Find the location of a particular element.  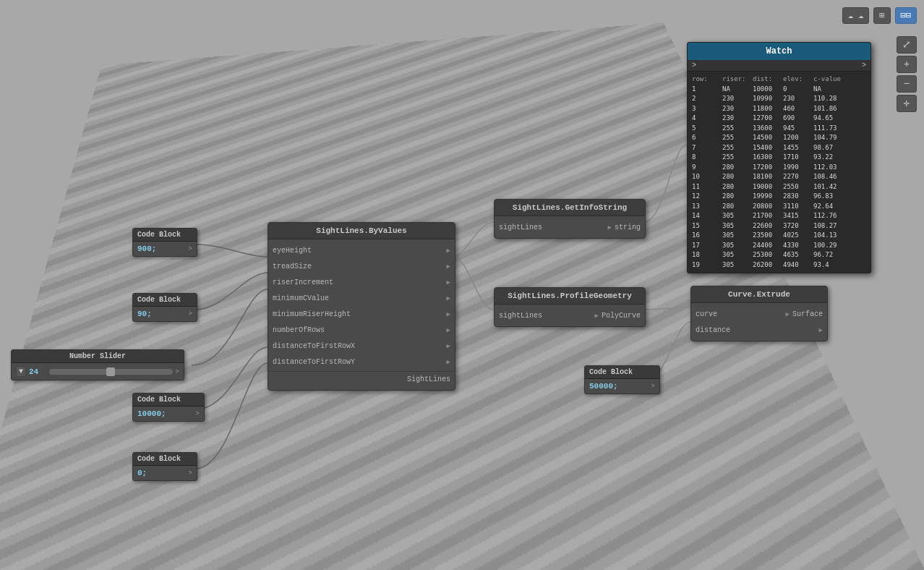

nav-cross-btn: ✛ is located at coordinates (907, 103).